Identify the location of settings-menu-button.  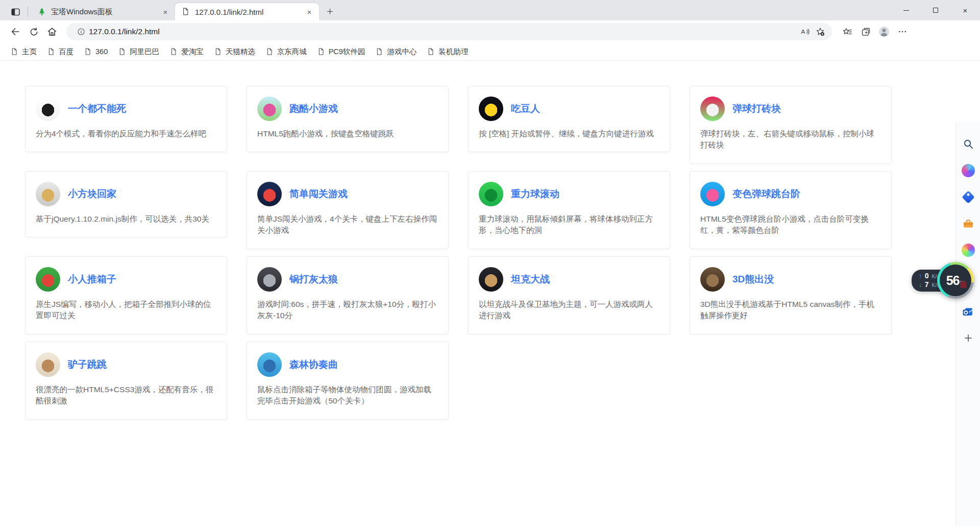
(902, 32).